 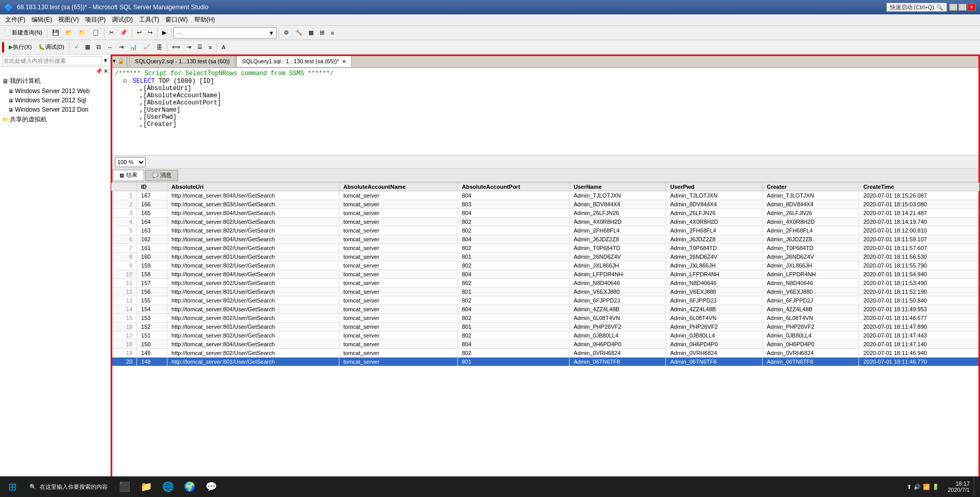 What do you see at coordinates (205, 20) in the screenshot?
I see `menu-help: 帮助(H)` at bounding box center [205, 20].